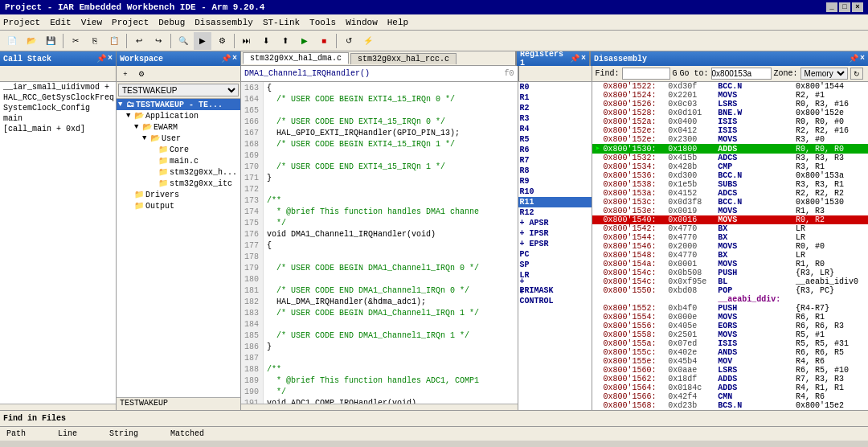 This screenshot has height=447, width=868. Describe the element at coordinates (222, 41) in the screenshot. I see `debug-btn: ⚙` at that location.